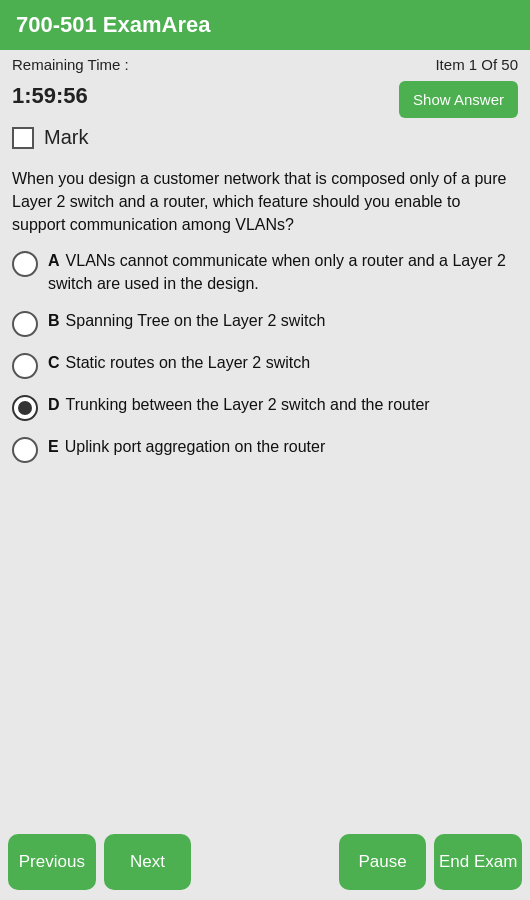  What do you see at coordinates (458, 100) in the screenshot?
I see `show-answer-button: Show Answer` at bounding box center [458, 100].